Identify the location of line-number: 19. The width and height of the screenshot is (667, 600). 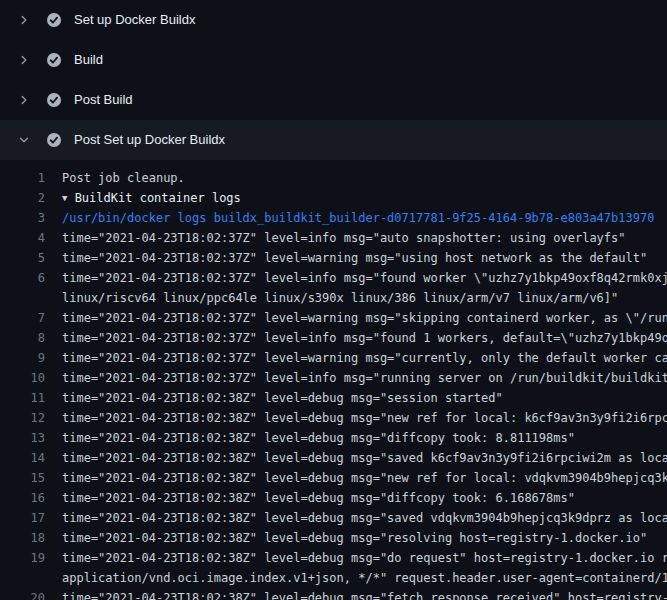
(22, 558).